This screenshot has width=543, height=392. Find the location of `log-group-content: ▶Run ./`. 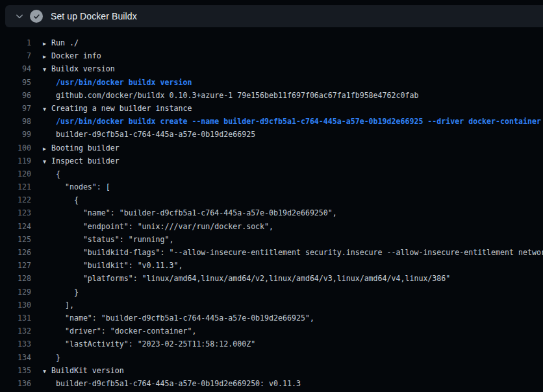

log-group-content: ▶Run ./ is located at coordinates (61, 43).